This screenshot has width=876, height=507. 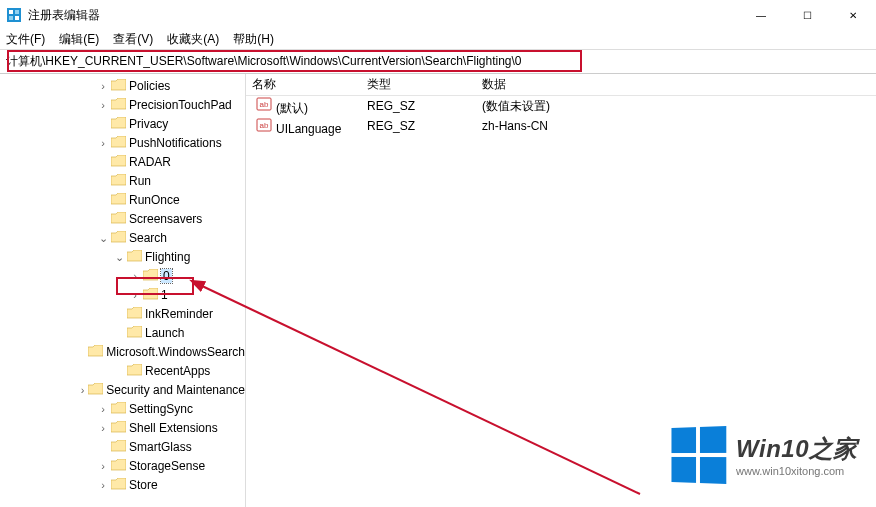 I want to click on close-button: ✕, so click(x=853, y=15).